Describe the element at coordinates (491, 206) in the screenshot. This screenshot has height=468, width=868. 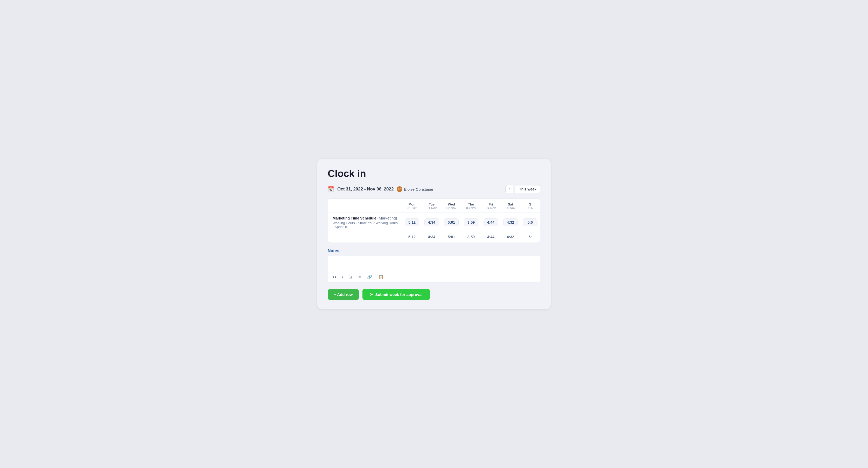
I see `col-header-fri: Fri 04 Nov` at that location.